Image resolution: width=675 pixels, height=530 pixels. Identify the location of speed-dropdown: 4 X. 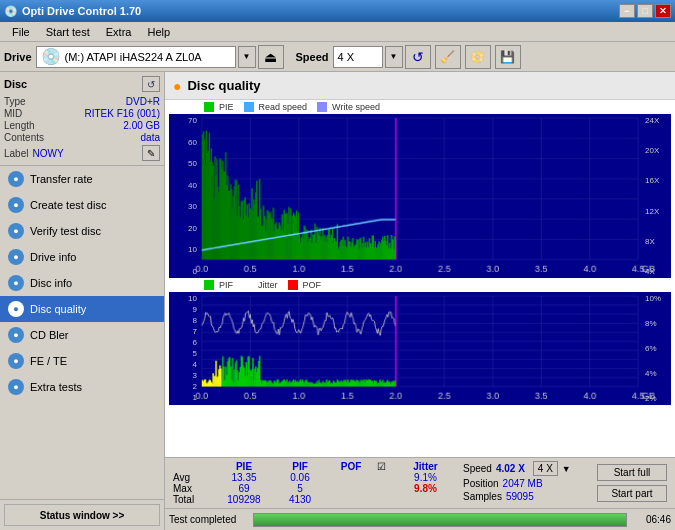
(546, 468).